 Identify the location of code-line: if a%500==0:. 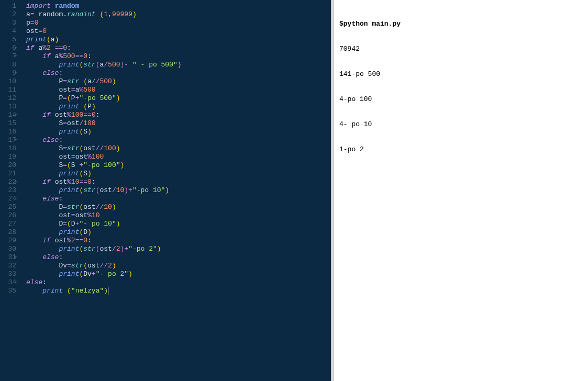
(179, 57).